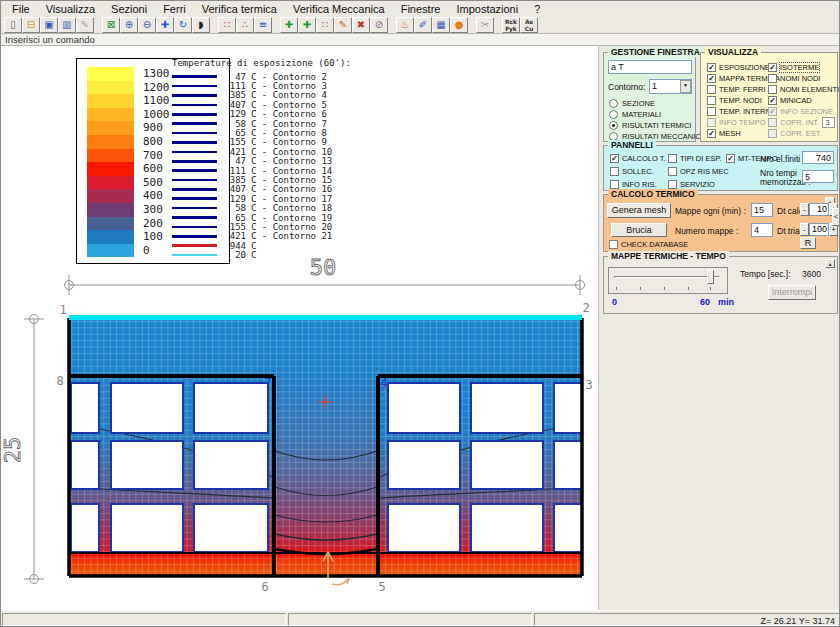  I want to click on menu-item: Visualizza, so click(70, 9).